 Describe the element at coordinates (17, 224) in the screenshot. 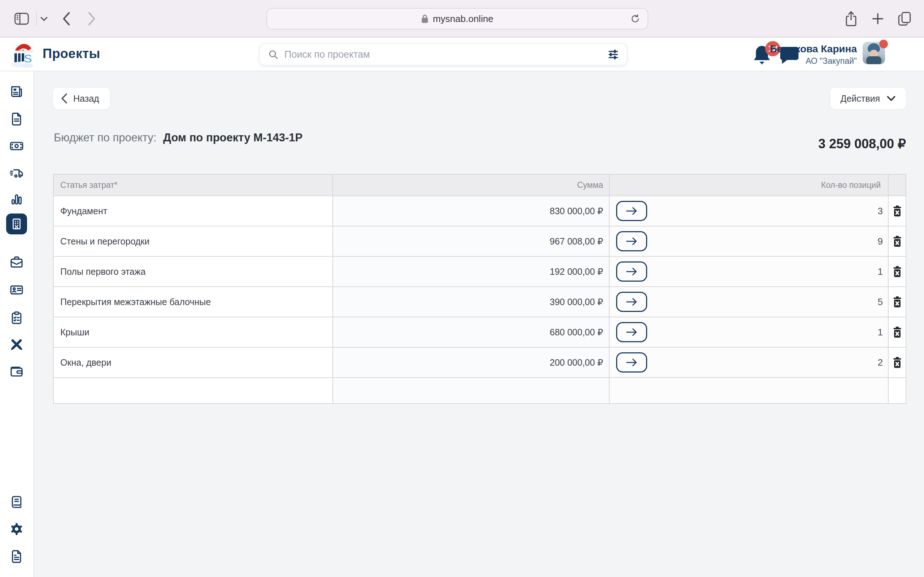

I see `building-icon` at that location.